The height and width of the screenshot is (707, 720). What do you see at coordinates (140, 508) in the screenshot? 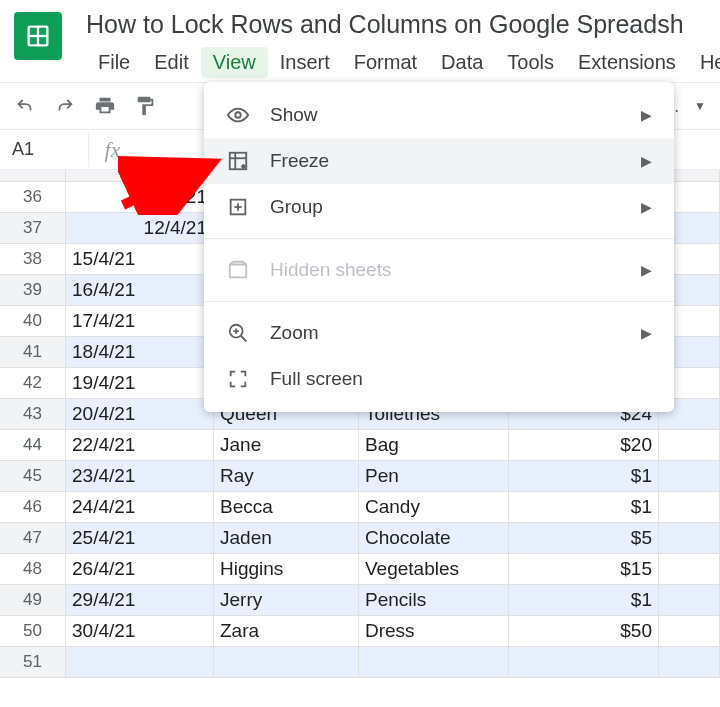
I see `cell: 24/4/21` at bounding box center [140, 508].